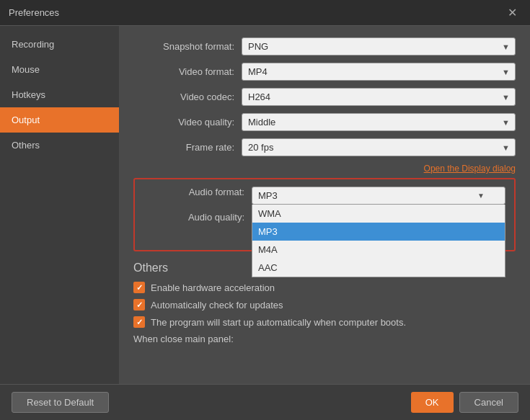  I want to click on checkbox-autostart-row: The program will start up automatically …, so click(324, 322).